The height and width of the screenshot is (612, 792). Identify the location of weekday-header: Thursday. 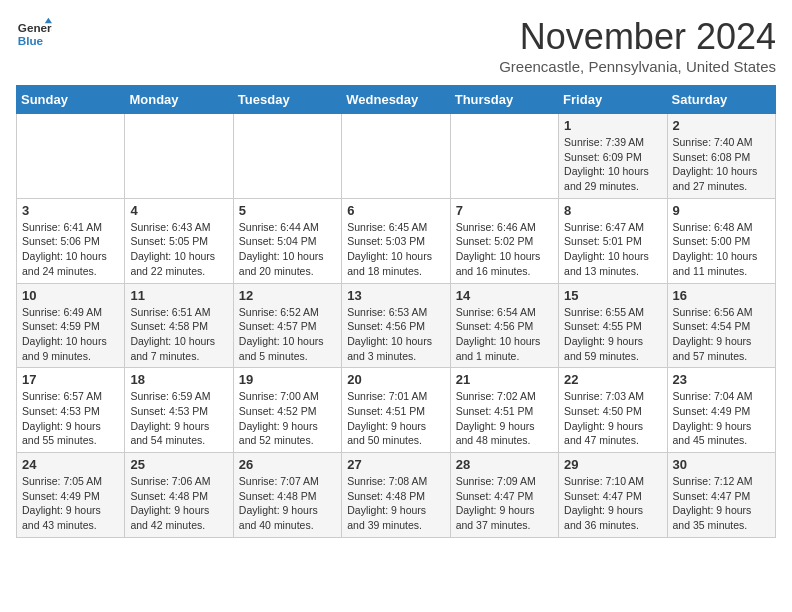
(504, 100).